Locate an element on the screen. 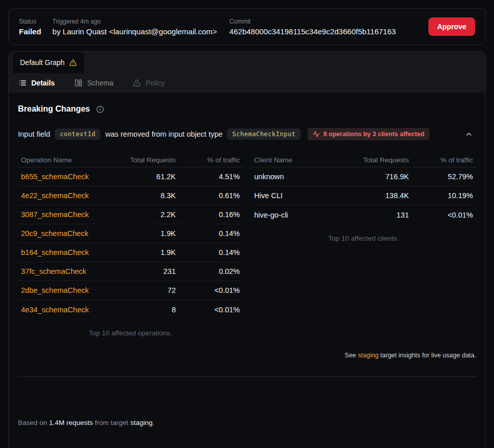 The image size is (494, 448). client-requests: 131 is located at coordinates (379, 215).